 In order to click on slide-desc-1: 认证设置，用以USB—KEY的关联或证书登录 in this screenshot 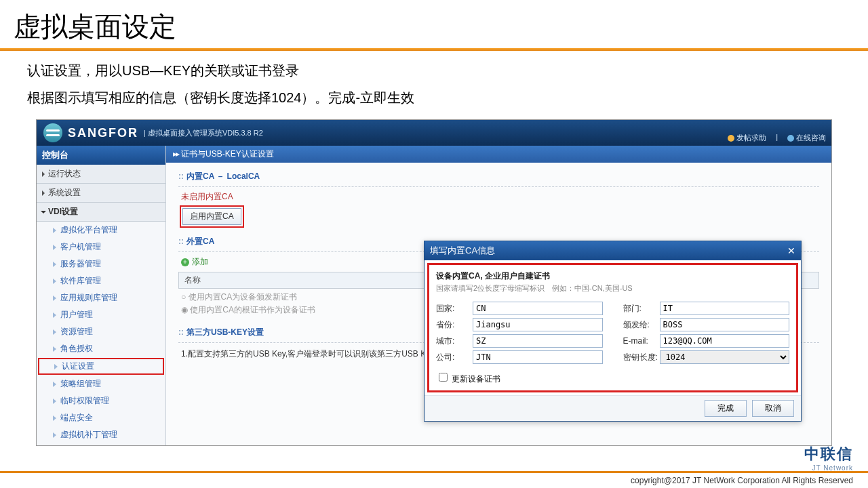, I will do `click(434, 71)`.